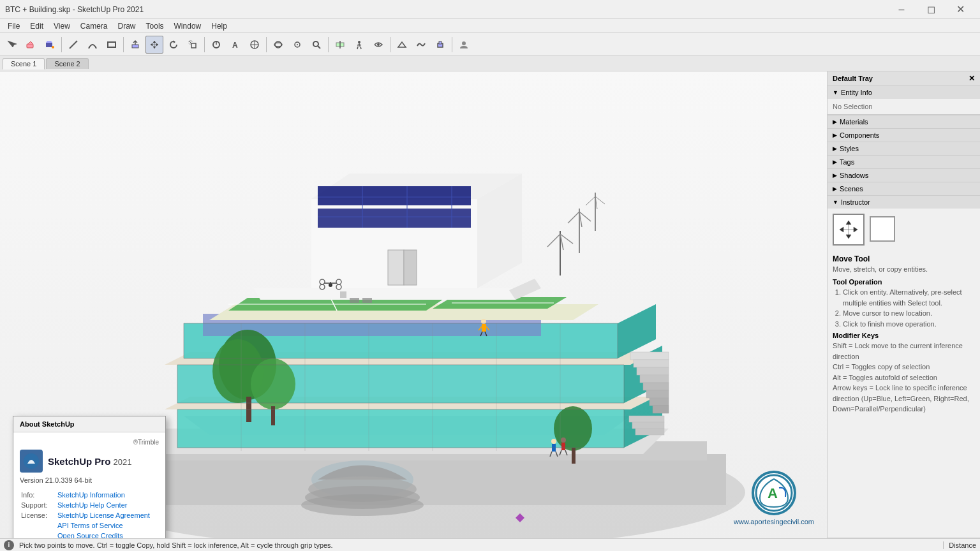  Describe the element at coordinates (903, 175) in the screenshot. I see `shadows-header: ▶ Shadows` at that location.